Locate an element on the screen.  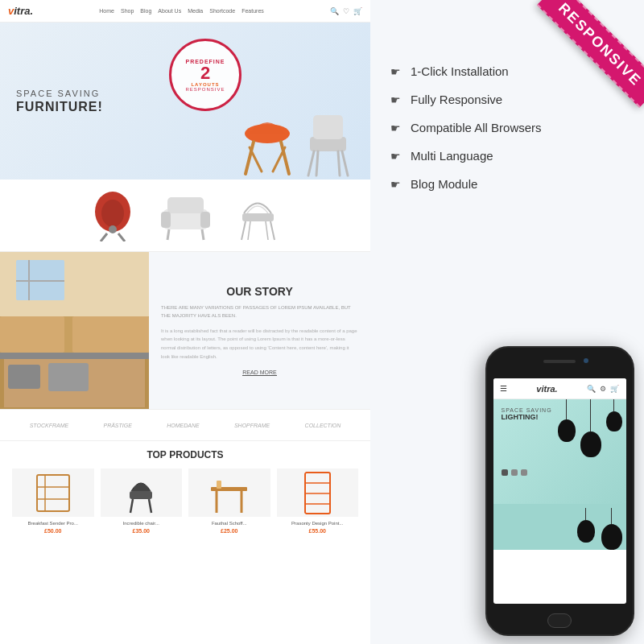
search-icon: 🔍 is located at coordinates (335, 11).